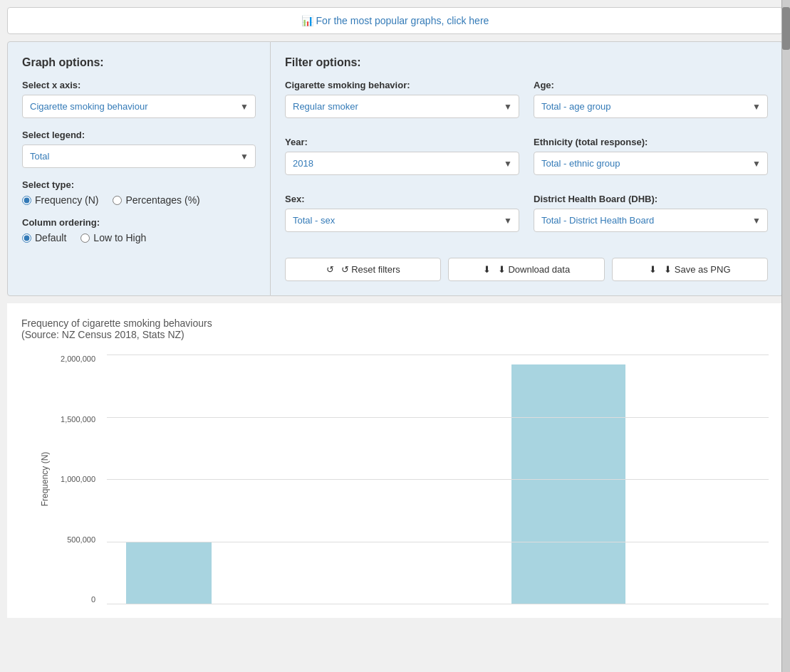 This screenshot has width=790, height=672. Describe the element at coordinates (60, 200) in the screenshot. I see `frequency-radio-item: Frequency (N)` at that location.